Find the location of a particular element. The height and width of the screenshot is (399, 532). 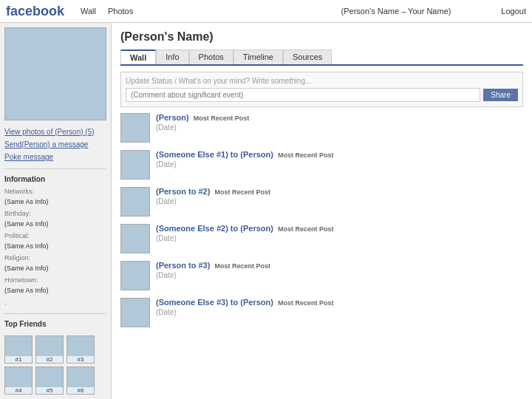

top-friends-grid: #1 #2 #3 #4 #5 #6 is located at coordinates (55, 365).